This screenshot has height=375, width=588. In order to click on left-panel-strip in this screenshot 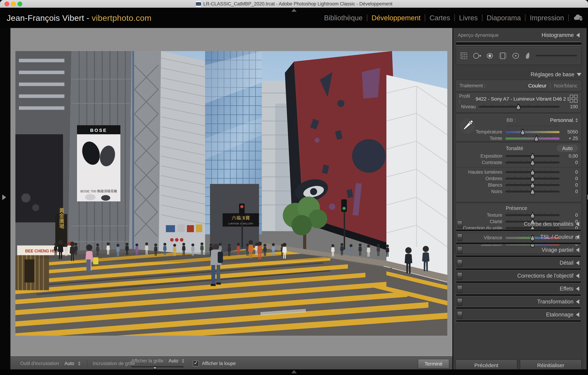, I will do `click(5, 199)`.